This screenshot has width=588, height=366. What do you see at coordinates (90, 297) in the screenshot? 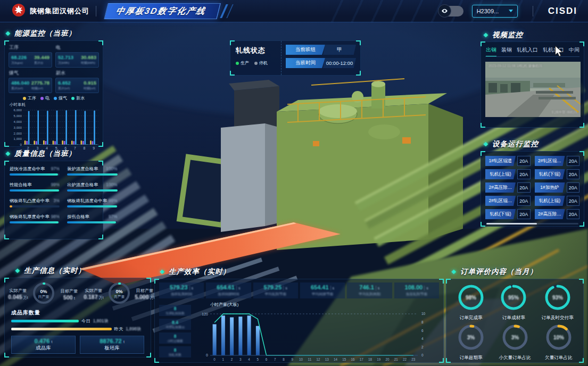
I see `gauge-left-value: 0.187` at bounding box center [90, 297].